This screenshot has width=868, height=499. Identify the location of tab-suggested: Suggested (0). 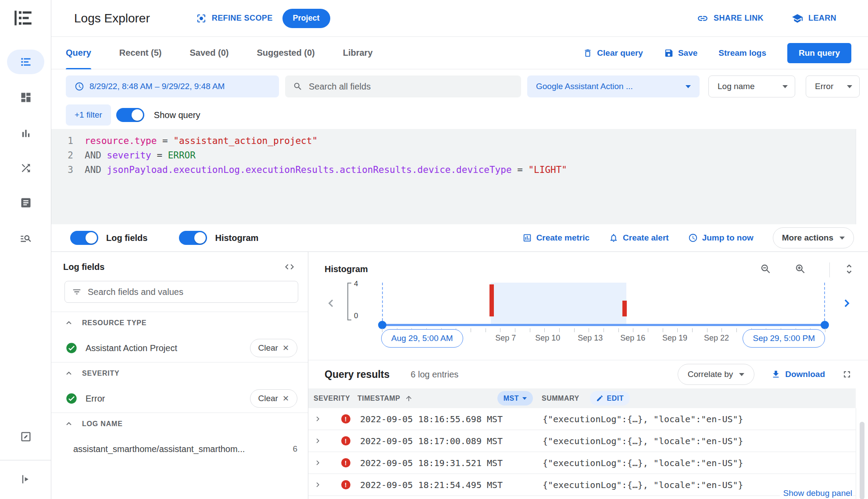
(286, 53).